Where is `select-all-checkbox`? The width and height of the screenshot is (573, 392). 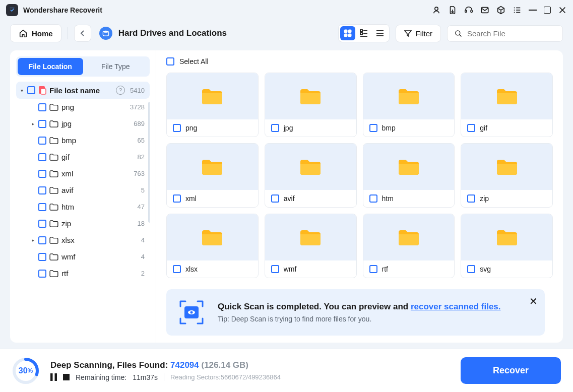
select-all-checkbox is located at coordinates (170, 61).